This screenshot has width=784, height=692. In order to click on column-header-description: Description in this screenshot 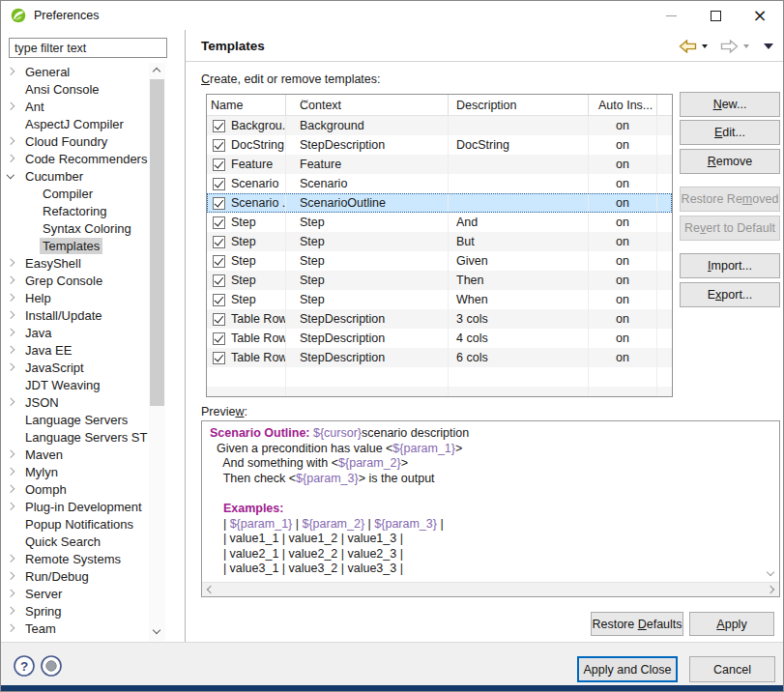, I will do `click(518, 104)`.